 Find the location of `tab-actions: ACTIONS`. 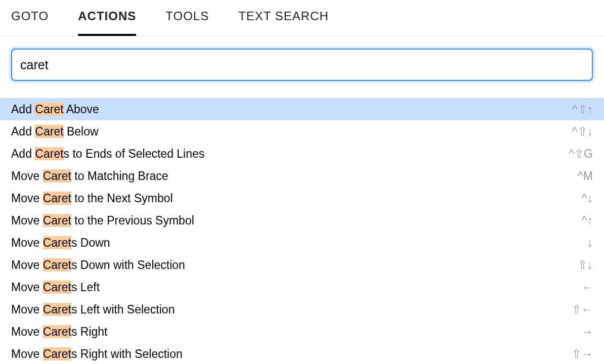

tab-actions: ACTIONS is located at coordinates (107, 22).